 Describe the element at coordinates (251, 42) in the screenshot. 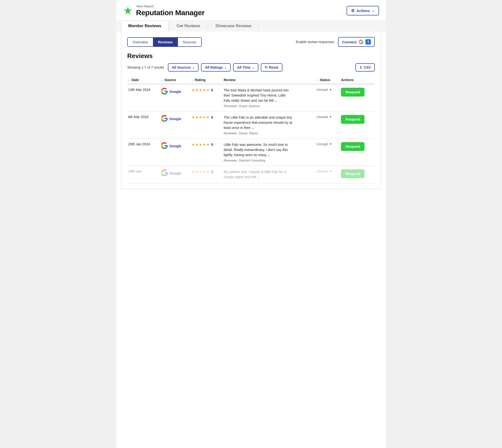

I see `sub-tabs-row: Overview Reviews Sources Enable review r…` at that location.